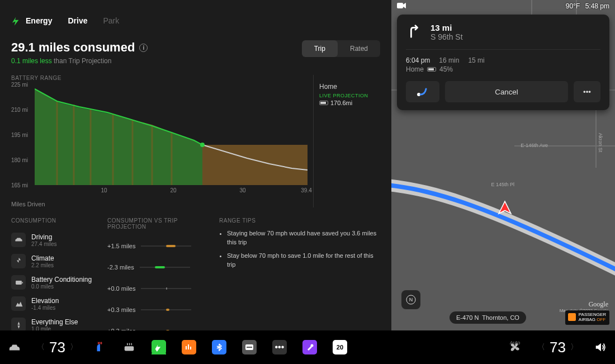 The width and height of the screenshot is (615, 364). I want to click on car-icon, so click(15, 347).